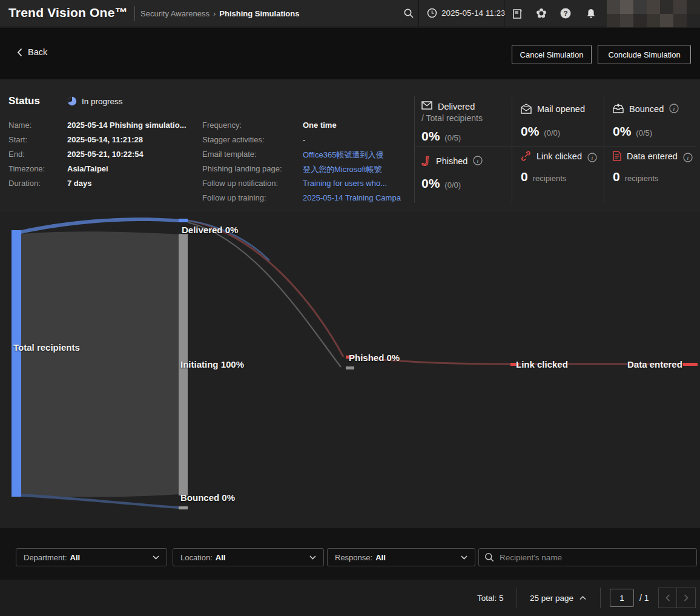 The height and width of the screenshot is (616, 700). I want to click on stats-row-divider, so click(555, 147).